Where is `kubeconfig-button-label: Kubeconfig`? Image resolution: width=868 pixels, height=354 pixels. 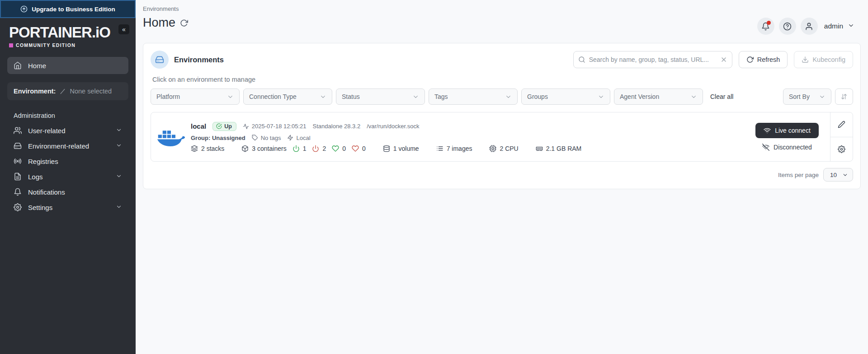
kubeconfig-button-label: Kubeconfig is located at coordinates (829, 60).